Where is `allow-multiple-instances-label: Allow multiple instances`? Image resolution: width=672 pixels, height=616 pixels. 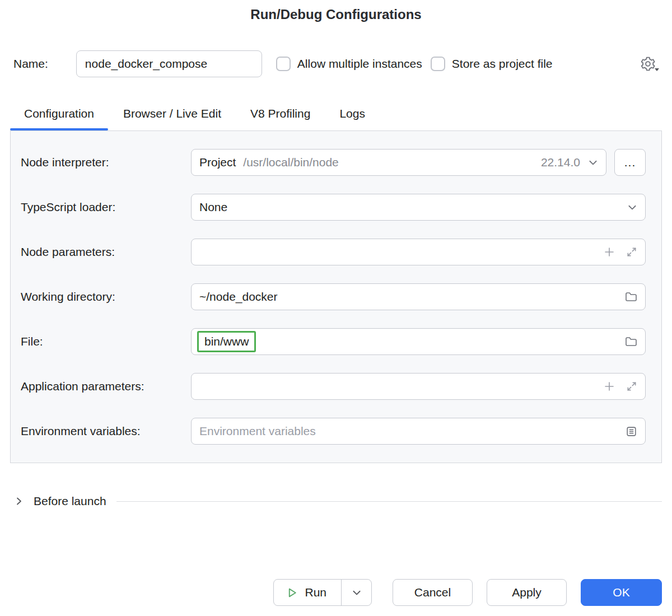 allow-multiple-instances-label: Allow multiple instances is located at coordinates (360, 64).